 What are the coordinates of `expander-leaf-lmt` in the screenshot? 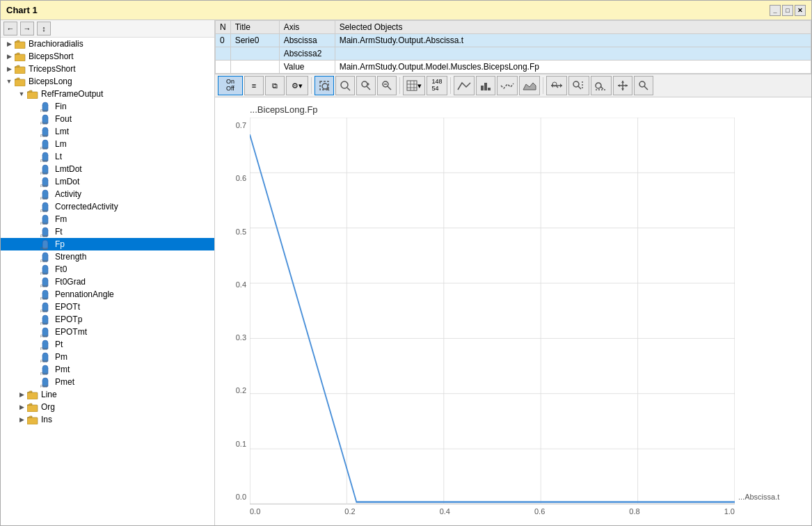 It's located at (34, 132).